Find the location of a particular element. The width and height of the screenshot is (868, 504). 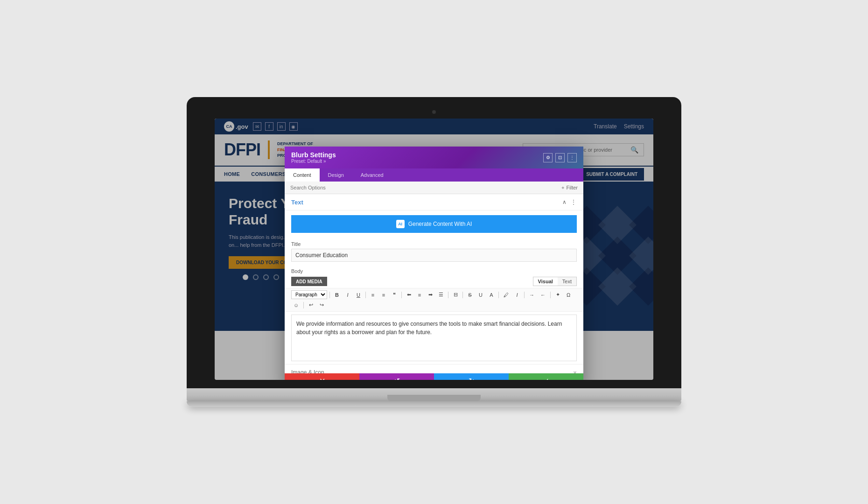

align-justify-button: ☰ is located at coordinates (441, 295).